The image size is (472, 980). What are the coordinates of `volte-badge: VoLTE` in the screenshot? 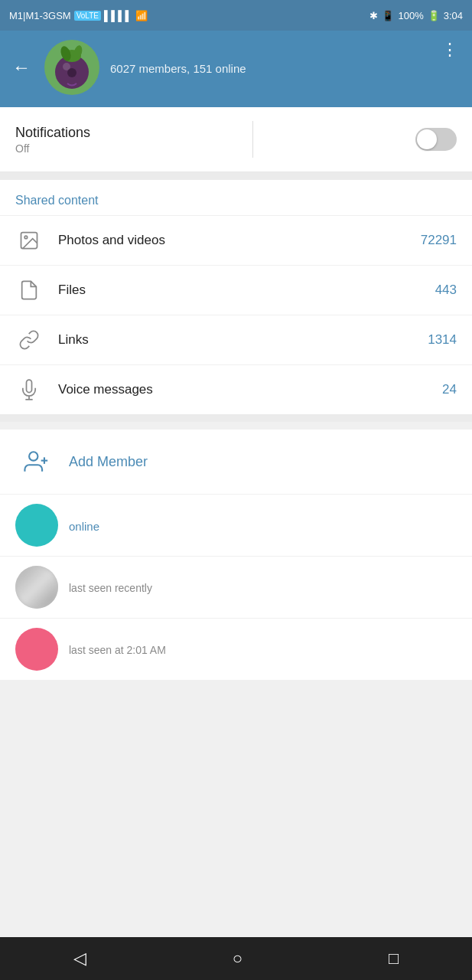 It's located at (87, 15).